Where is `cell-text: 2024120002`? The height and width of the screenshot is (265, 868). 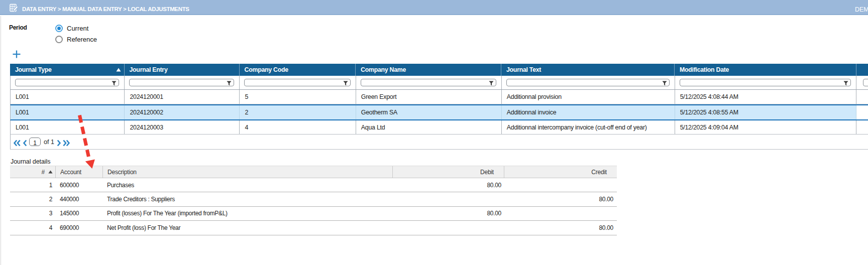
cell-text: 2024120002 is located at coordinates (146, 112).